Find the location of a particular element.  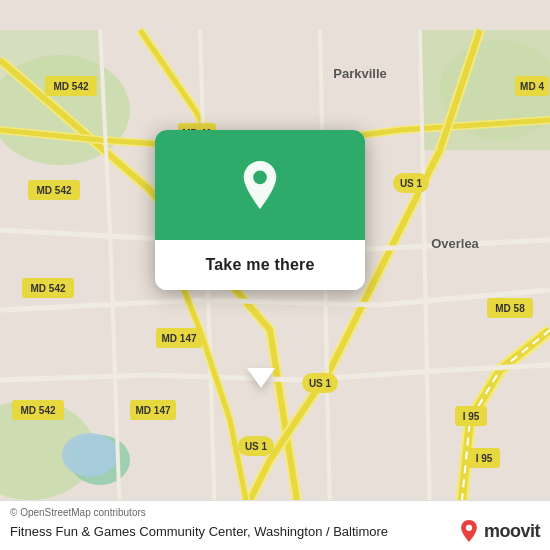

moovit-brand-text: moovit is located at coordinates (512, 532).